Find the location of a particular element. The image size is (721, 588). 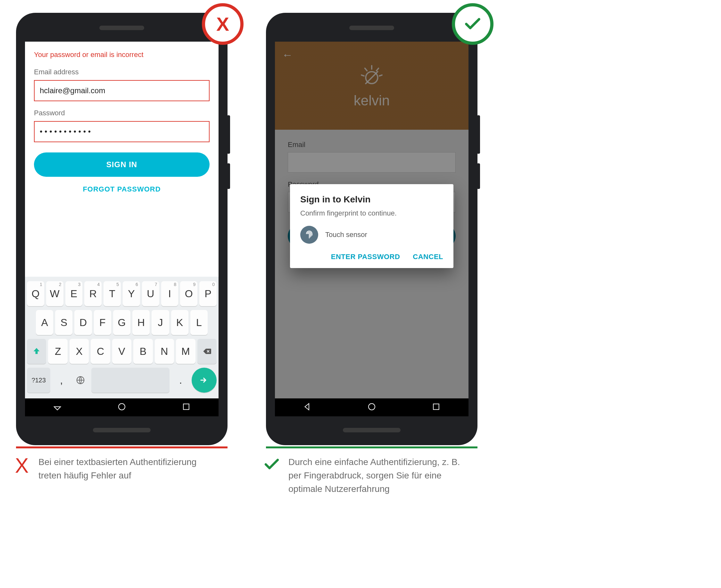

enter-password-button: ENTER PASSWORD is located at coordinates (366, 257).